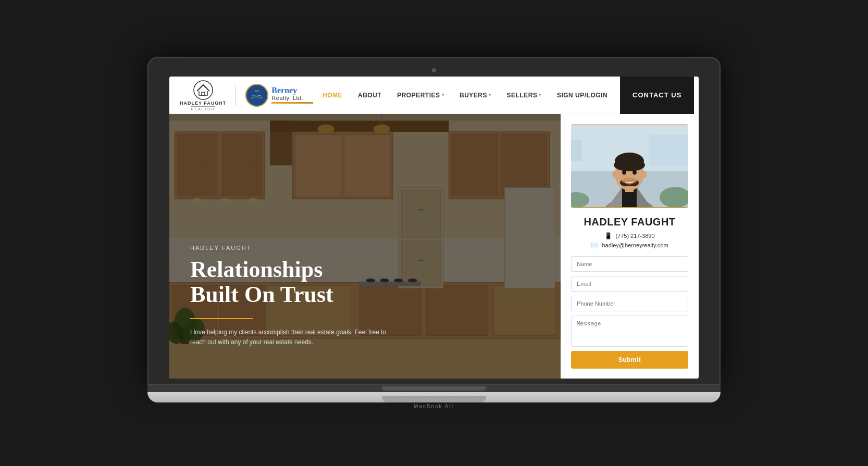  What do you see at coordinates (235, 95) in the screenshot?
I see `logo-divider` at bounding box center [235, 95].